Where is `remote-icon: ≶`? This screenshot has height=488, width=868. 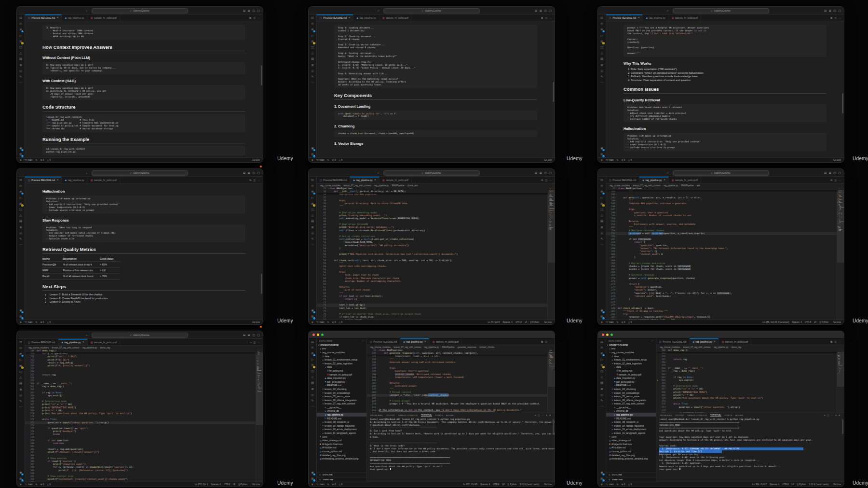 remote-icon: ≶ is located at coordinates (312, 322).